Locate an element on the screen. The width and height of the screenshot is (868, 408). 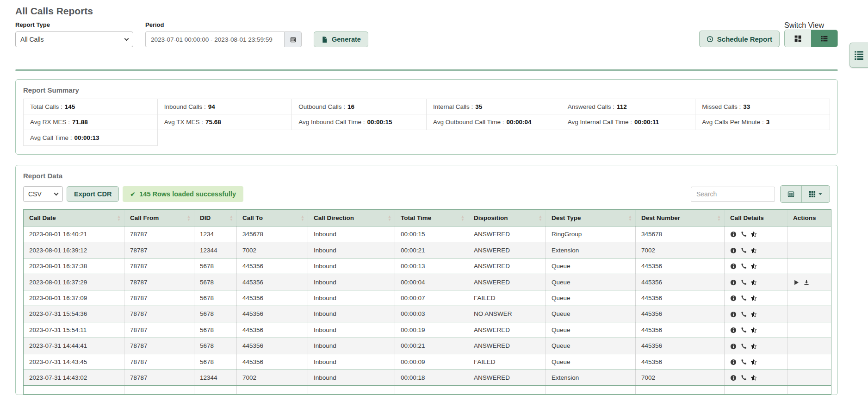
export-cdr-button: Export CDR is located at coordinates (93, 194).